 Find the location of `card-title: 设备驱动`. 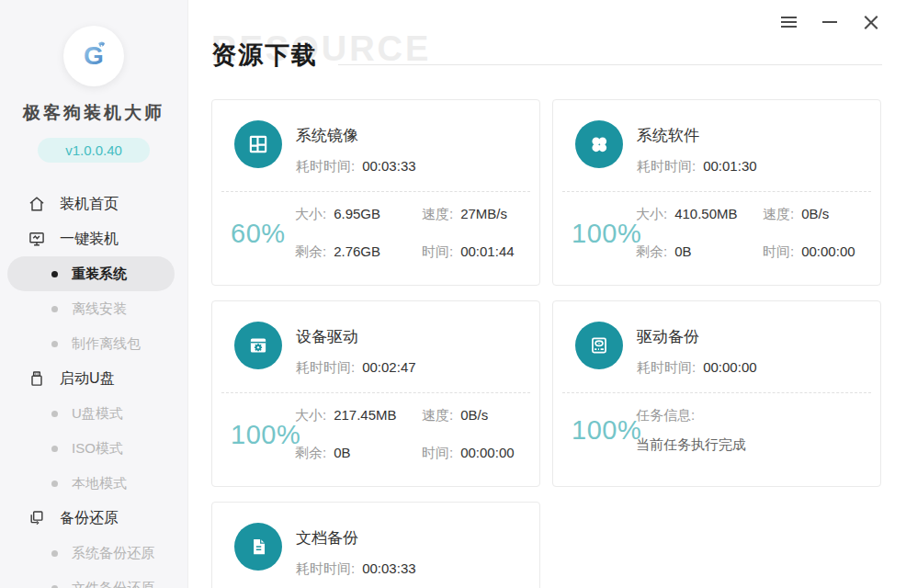

card-title: 设备驱动 is located at coordinates (357, 336).